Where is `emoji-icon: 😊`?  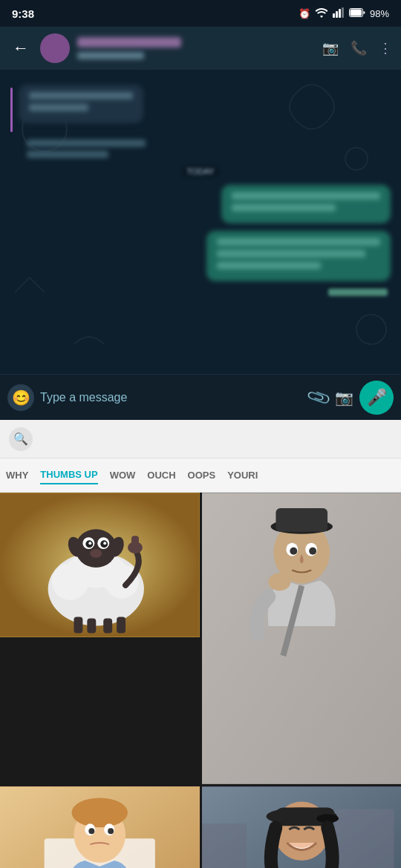 emoji-icon: 😊 is located at coordinates (21, 398).